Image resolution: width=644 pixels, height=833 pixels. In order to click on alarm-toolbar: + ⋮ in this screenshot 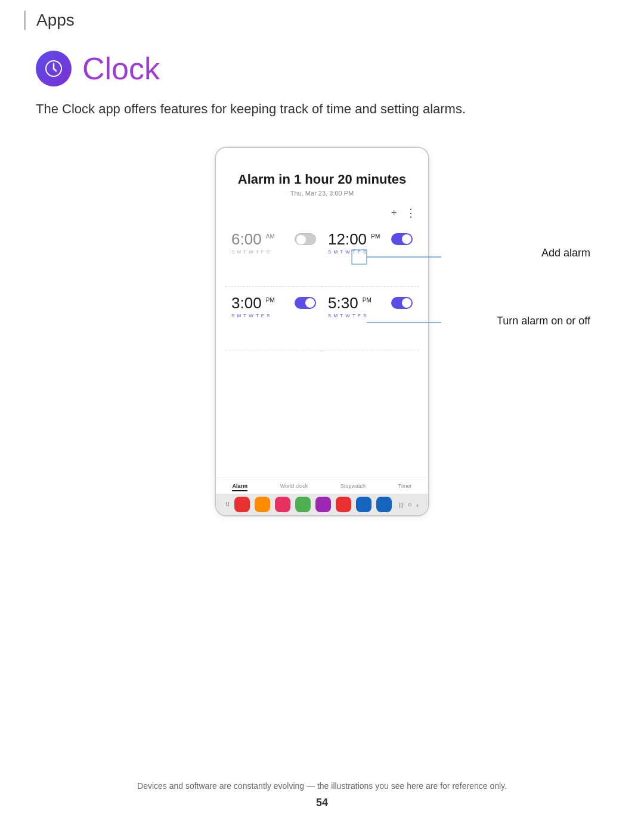, I will do `click(322, 213)`.